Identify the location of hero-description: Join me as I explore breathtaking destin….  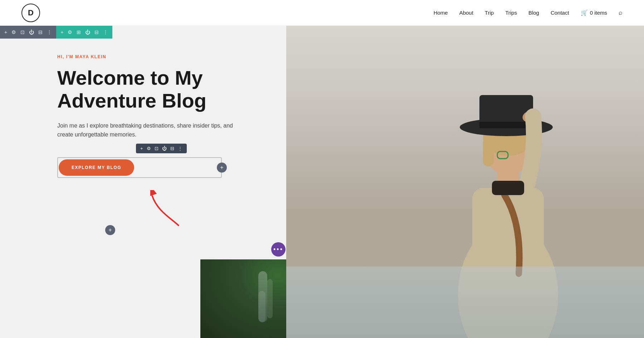
(150, 130).